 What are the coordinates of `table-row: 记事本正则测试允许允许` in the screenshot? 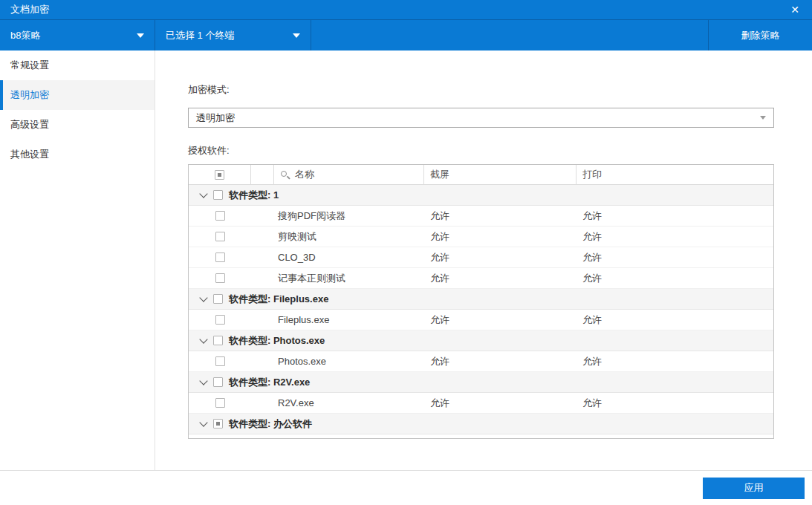 It's located at (481, 278).